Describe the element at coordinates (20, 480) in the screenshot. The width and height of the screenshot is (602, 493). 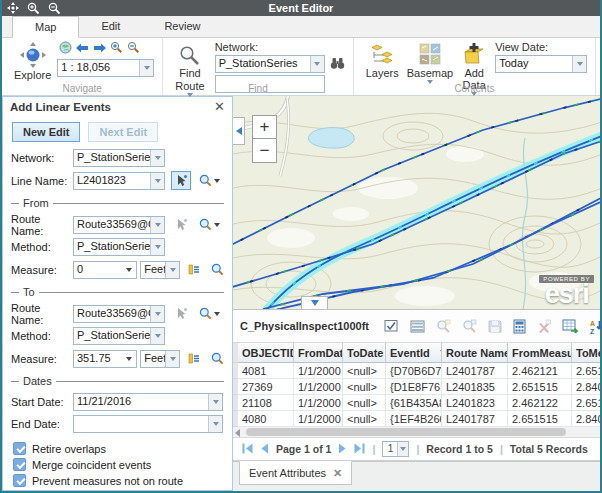
I see `prevent-measures-checkbox` at that location.